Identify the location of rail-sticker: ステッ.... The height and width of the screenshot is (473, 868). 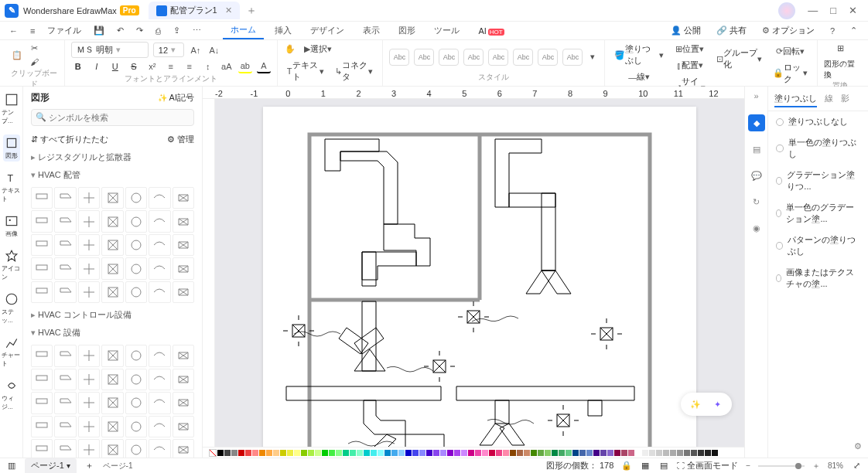
(11, 308).